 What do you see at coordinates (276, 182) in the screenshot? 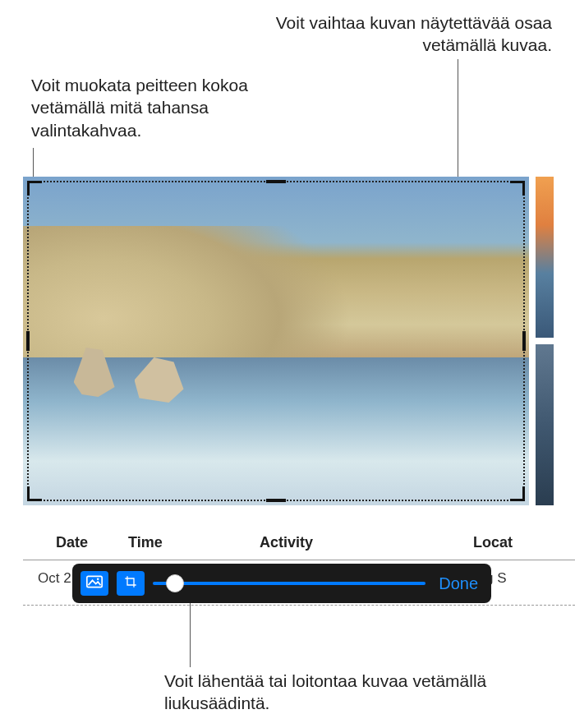
I see `crop-handle-top` at bounding box center [276, 182].